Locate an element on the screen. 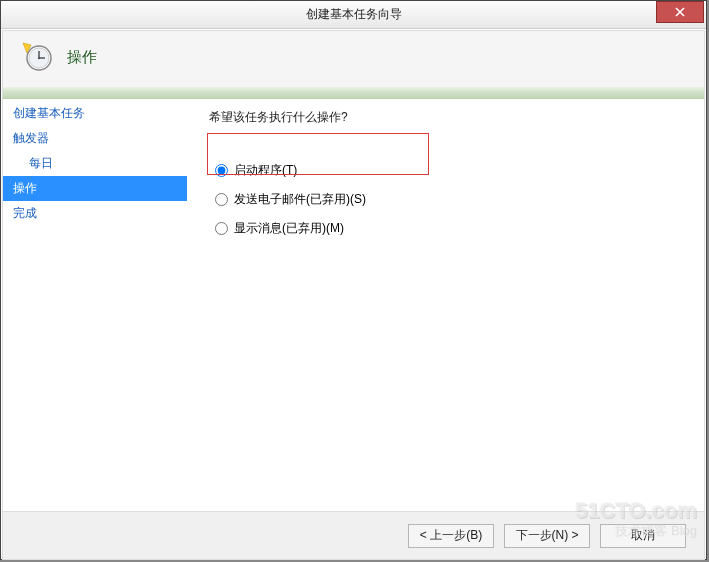 This screenshot has width=709, height=562. sidebar-item-3: 操作 is located at coordinates (95, 188).